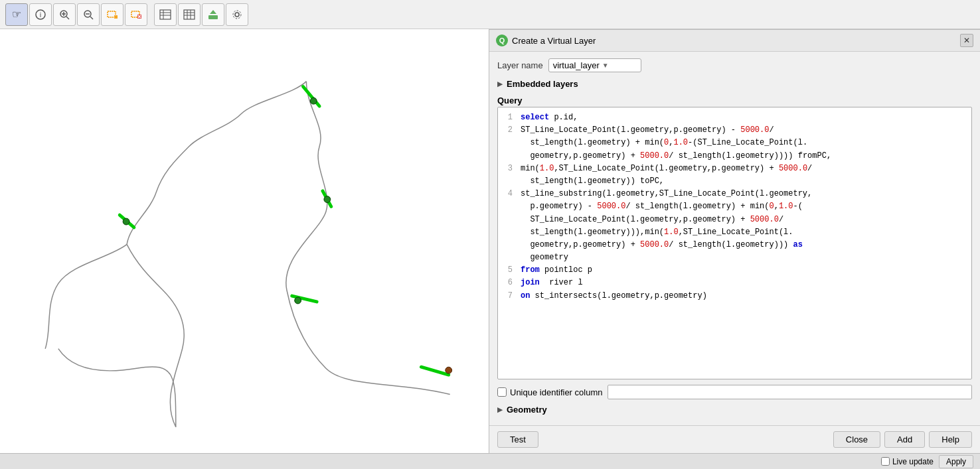  What do you see at coordinates (521, 65) in the screenshot?
I see `layer-name-label: Layer name` at bounding box center [521, 65].